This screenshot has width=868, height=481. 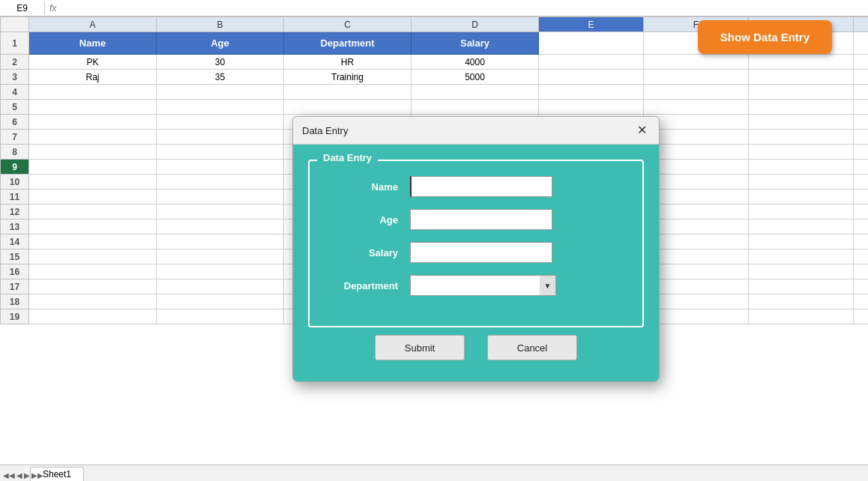 I want to click on cell-E2, so click(x=591, y=62).